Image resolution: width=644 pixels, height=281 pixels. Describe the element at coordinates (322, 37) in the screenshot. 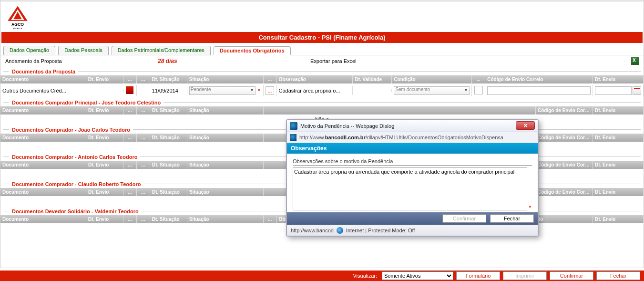

I see `page-title: Consultar Cadastro - PSI (Finame Agrícol…` at that location.